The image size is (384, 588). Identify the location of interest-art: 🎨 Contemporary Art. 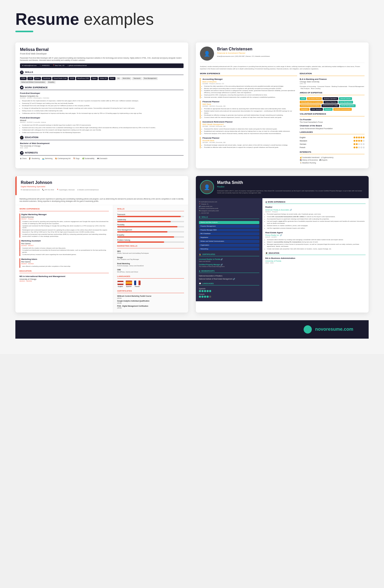
(63, 159).